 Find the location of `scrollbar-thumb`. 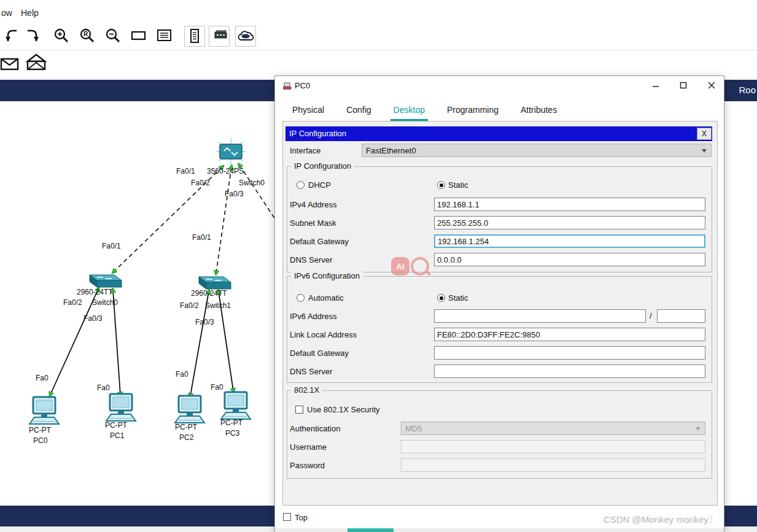

scrollbar-thumb is located at coordinates (371, 530).